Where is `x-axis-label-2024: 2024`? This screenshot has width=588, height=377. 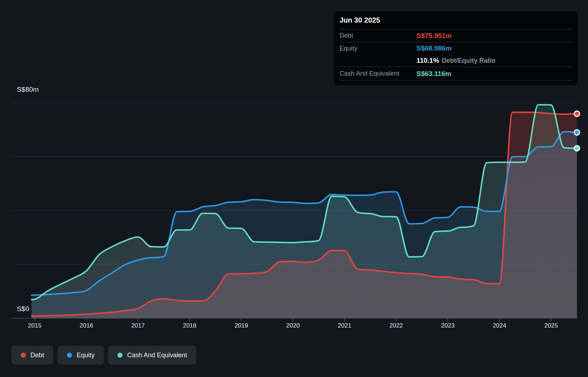
x-axis-label-2024: 2024 is located at coordinates (500, 326).